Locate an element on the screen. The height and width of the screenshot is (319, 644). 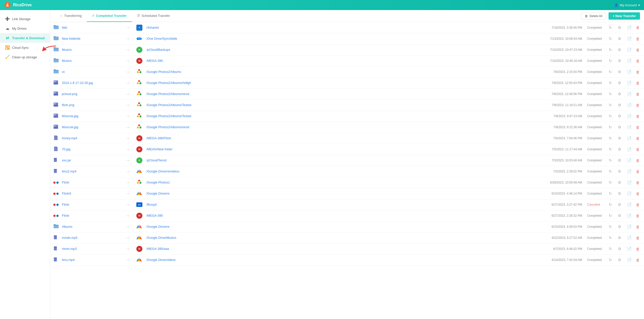
account-menu: 👤 My Account ▾ is located at coordinates (627, 5).